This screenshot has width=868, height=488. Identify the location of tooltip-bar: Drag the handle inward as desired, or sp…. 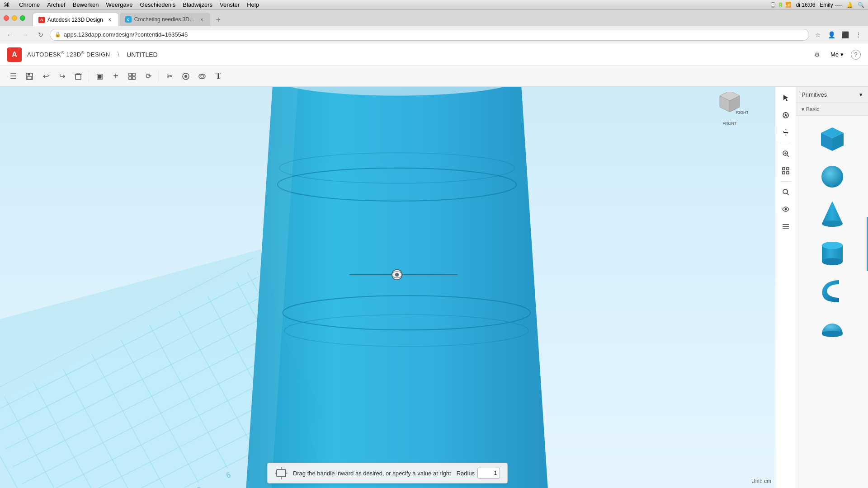
(387, 473).